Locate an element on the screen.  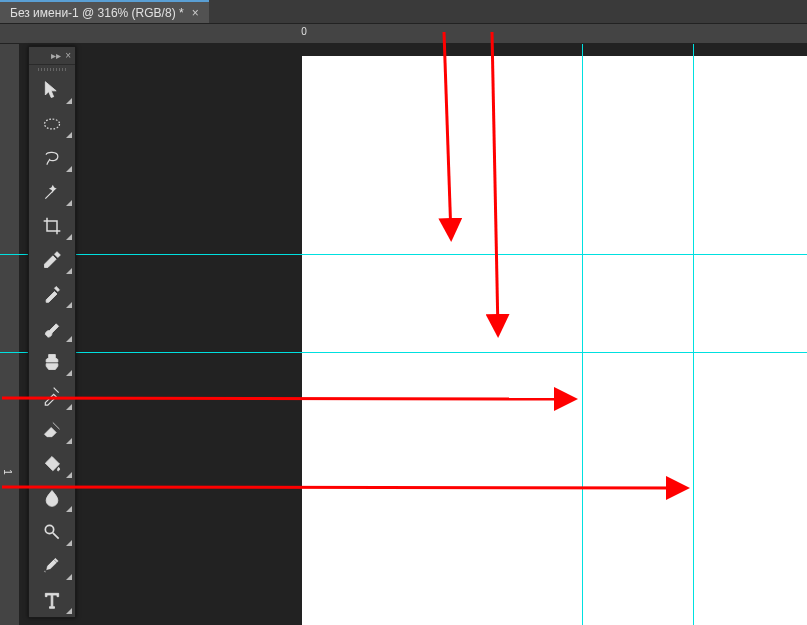
document-tab: Без имени-1 @ 316% (RGB/8) * × is located at coordinates (104, 12).